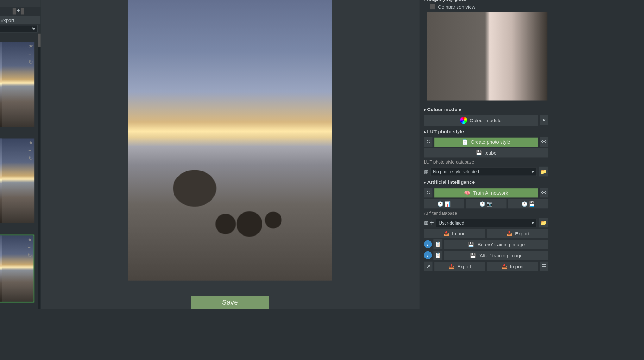 Image resolution: width=644 pixels, height=360 pixels. Describe the element at coordinates (512, 266) in the screenshot. I see `import2-button: 📥Import` at that location.